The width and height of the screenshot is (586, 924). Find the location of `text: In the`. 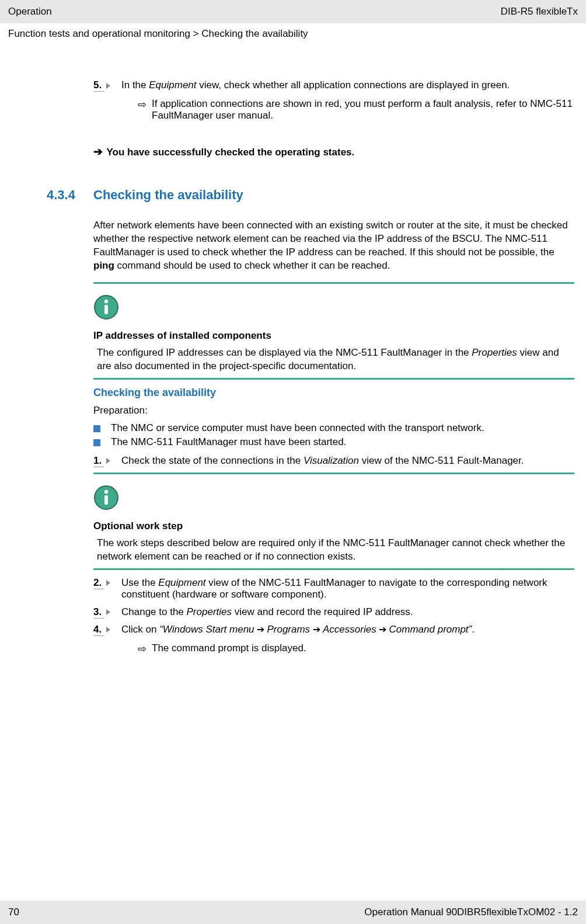

text: In the is located at coordinates (135, 85).